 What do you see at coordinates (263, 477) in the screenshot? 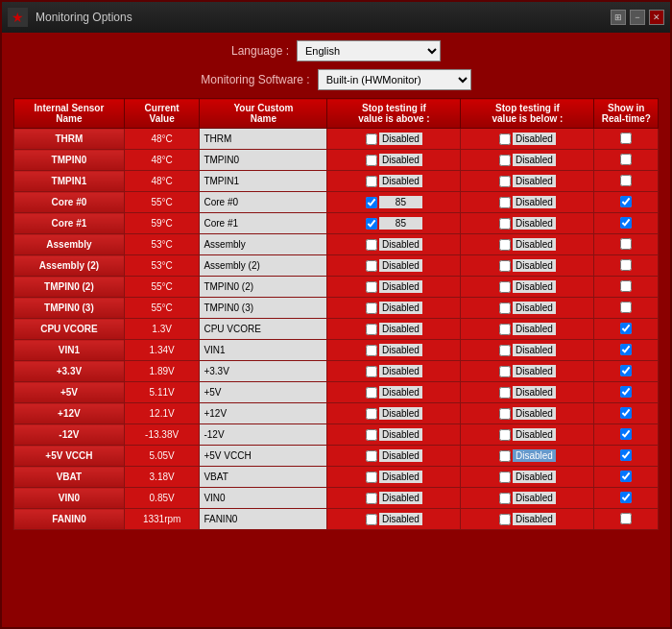
I see `custom-name: VBAT` at bounding box center [263, 477].